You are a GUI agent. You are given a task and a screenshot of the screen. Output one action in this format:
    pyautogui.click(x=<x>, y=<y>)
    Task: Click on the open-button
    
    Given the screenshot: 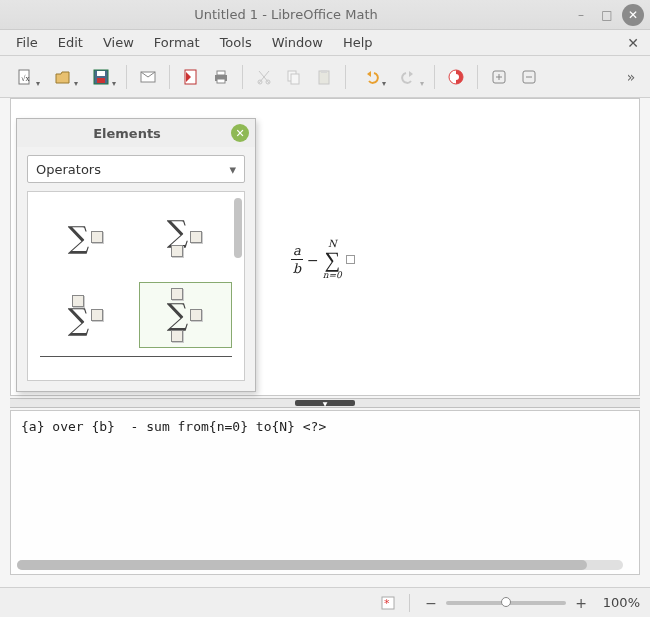 What is the action you would take?
    pyautogui.click(x=63, y=77)
    